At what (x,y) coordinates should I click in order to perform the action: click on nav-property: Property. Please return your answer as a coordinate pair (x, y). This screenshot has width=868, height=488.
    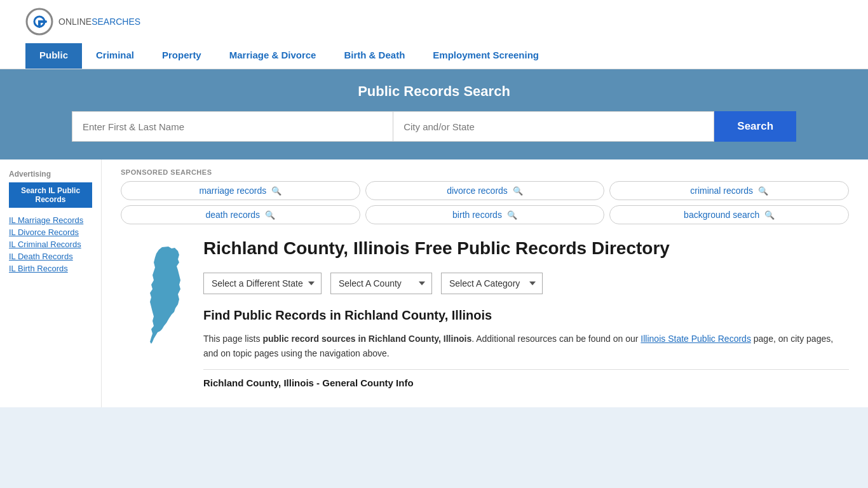
    Looking at the image, I should click on (182, 56).